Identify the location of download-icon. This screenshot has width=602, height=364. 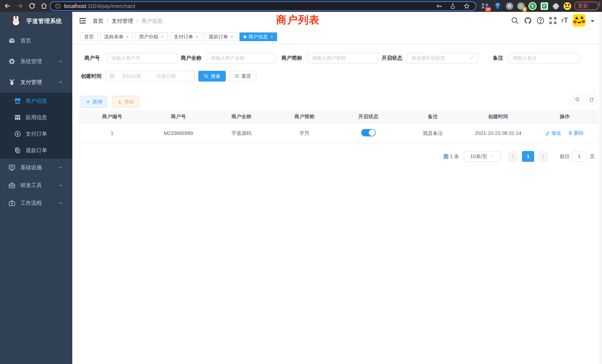
(120, 102).